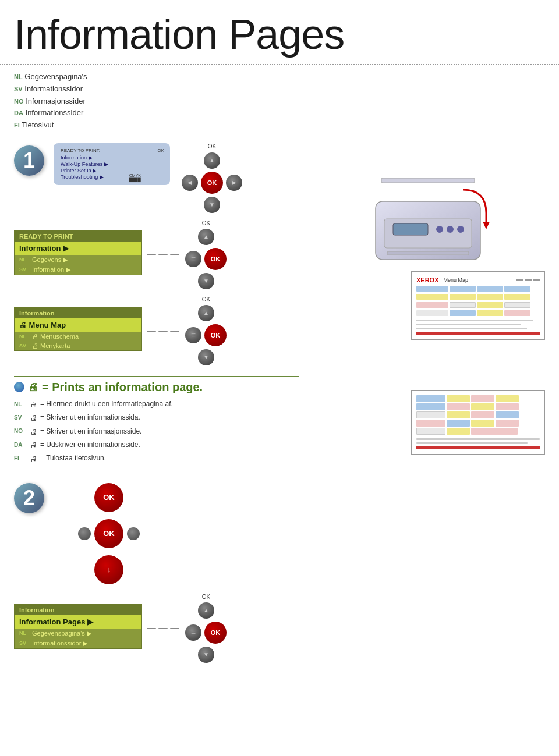 The image size is (559, 756). I want to click on cmyk-indicator: CMYK████, so click(135, 178).